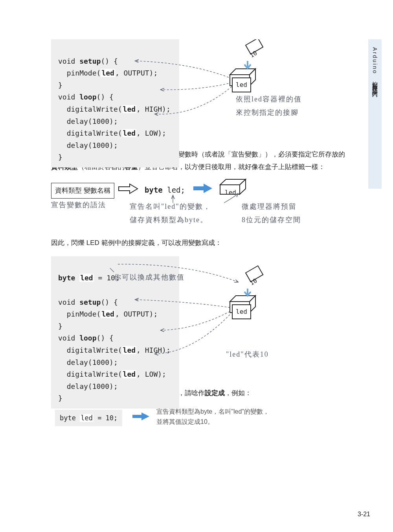  What do you see at coordinates (253, 54) in the screenshot?
I see `card-value-1: 10` at bounding box center [253, 54].